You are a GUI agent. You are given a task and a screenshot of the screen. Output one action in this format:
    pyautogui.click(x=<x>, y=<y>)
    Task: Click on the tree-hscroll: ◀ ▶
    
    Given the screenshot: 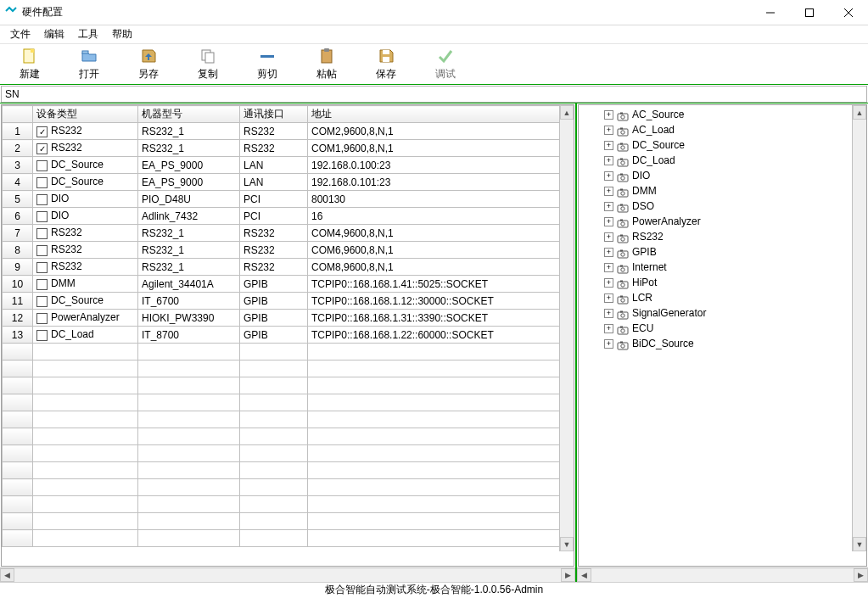 What is the action you would take?
    pyautogui.click(x=723, y=575)
    